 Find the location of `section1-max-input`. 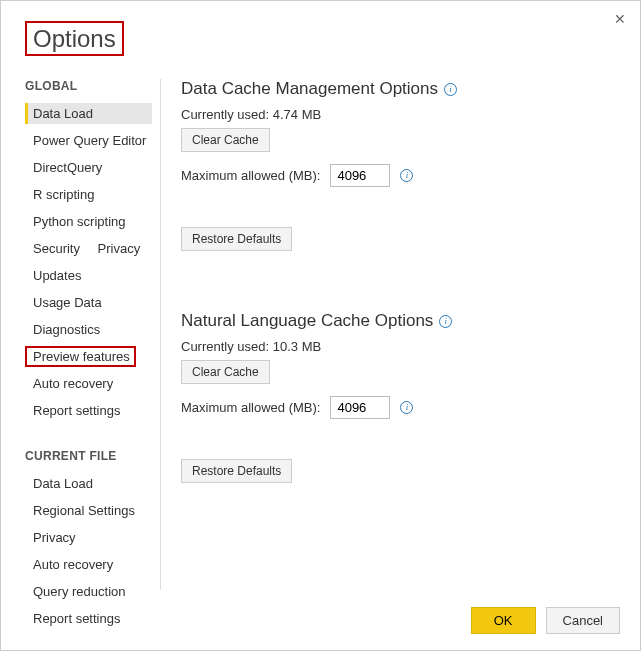

section1-max-input is located at coordinates (360, 176).